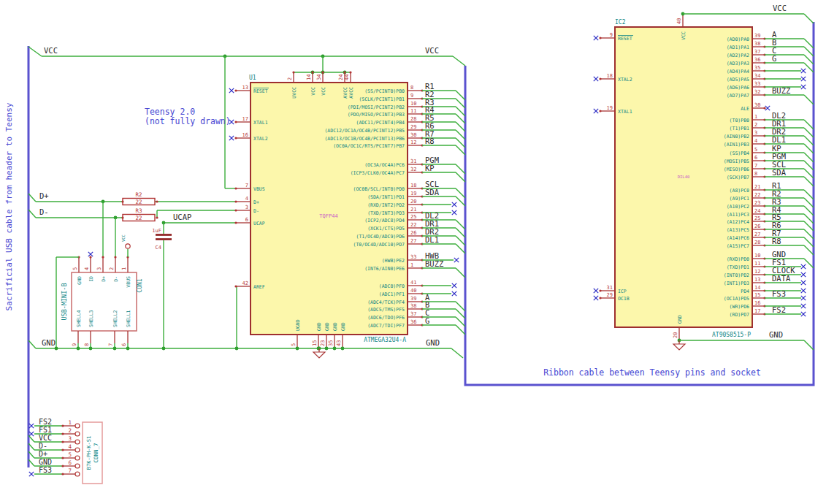 This screenshot has width=826, height=504. Describe the element at coordinates (364, 139) in the screenshot. I see `u1-pin-name: (ADC13/OC1B/OC4B/PCINT13)PB6` at that location.